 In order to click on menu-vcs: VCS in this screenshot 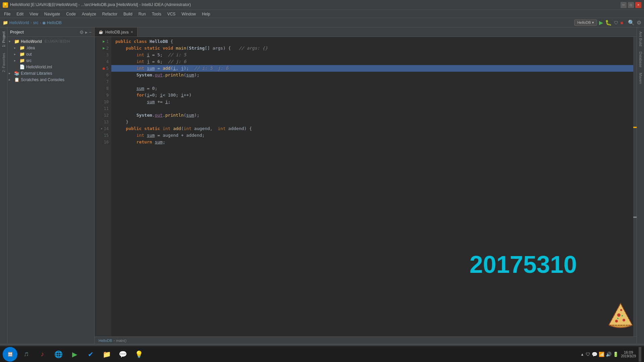, I will do `click(172, 14)`.